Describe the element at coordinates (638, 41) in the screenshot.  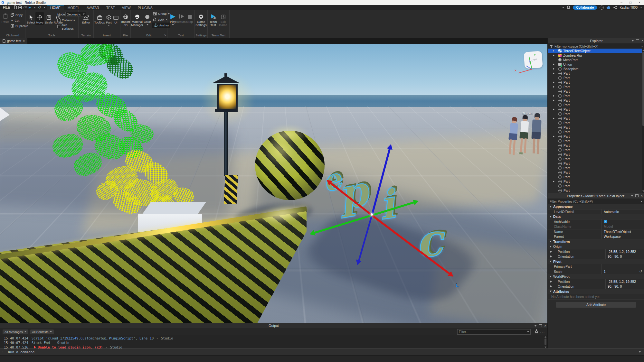
I see `explorer-float-icon` at that location.